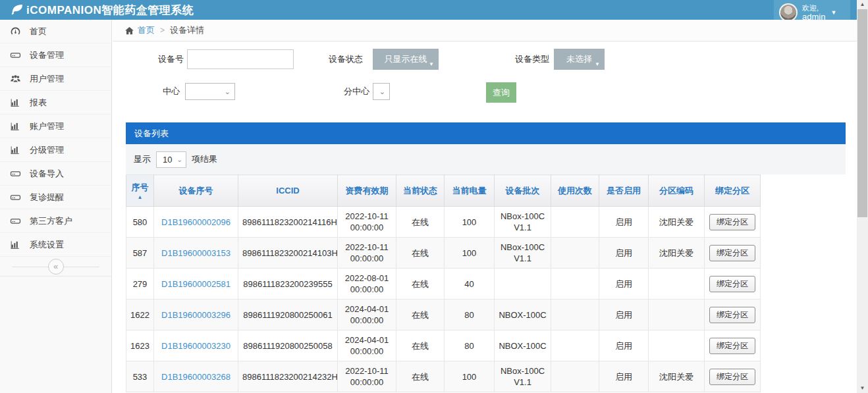 The image size is (868, 393). I want to click on welcome-greeting: 欢迎,, so click(810, 8).